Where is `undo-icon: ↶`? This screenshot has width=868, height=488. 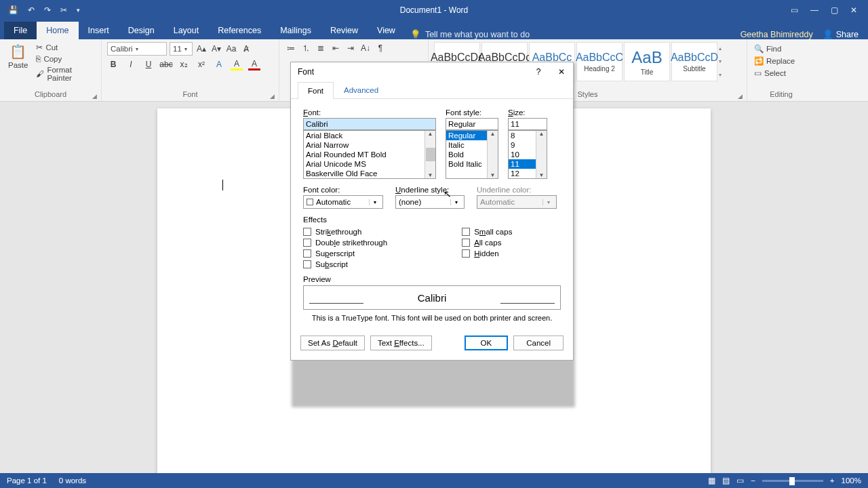 undo-icon: ↶ is located at coordinates (31, 10).